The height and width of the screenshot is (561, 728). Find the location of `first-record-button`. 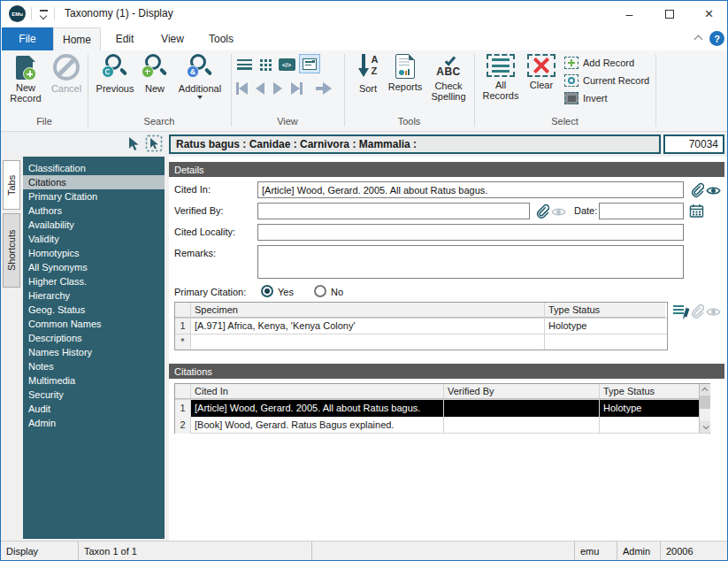

first-record-button is located at coordinates (242, 88).